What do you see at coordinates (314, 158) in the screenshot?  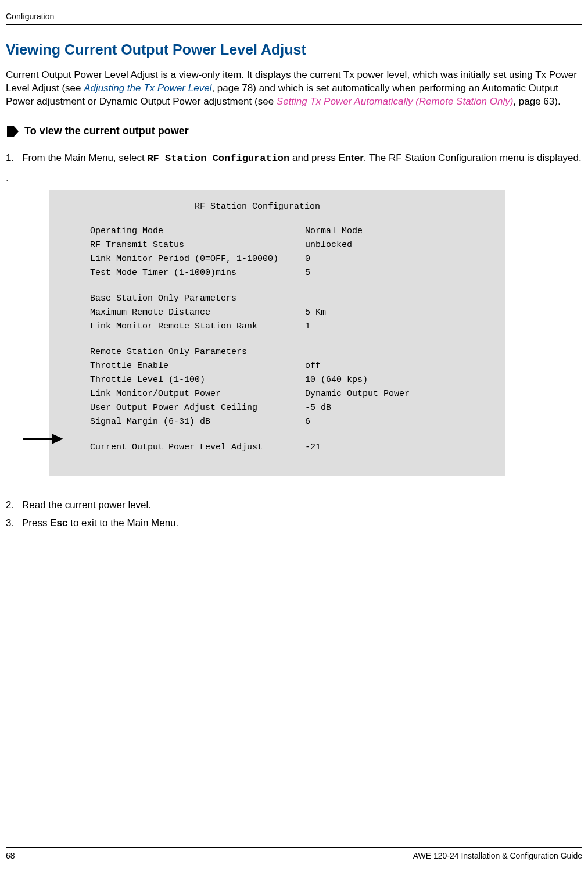 I see `step-1-mid: and press` at bounding box center [314, 158].